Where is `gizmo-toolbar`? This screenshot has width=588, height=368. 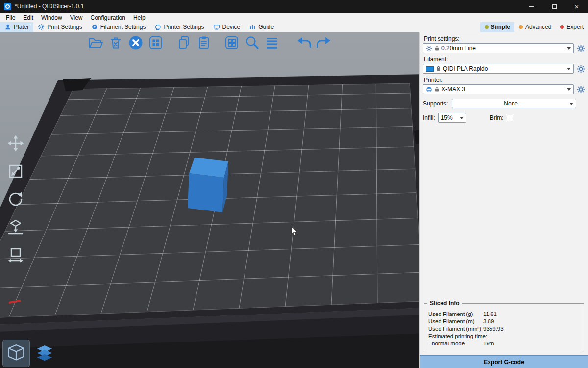
gizmo-toolbar is located at coordinates (16, 199).